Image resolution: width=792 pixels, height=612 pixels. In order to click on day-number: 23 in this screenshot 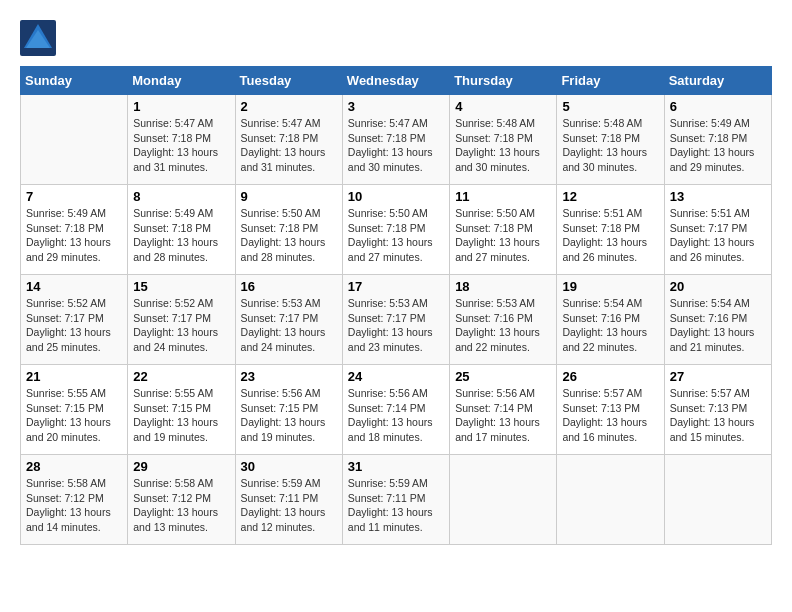, I will do `click(289, 376)`.